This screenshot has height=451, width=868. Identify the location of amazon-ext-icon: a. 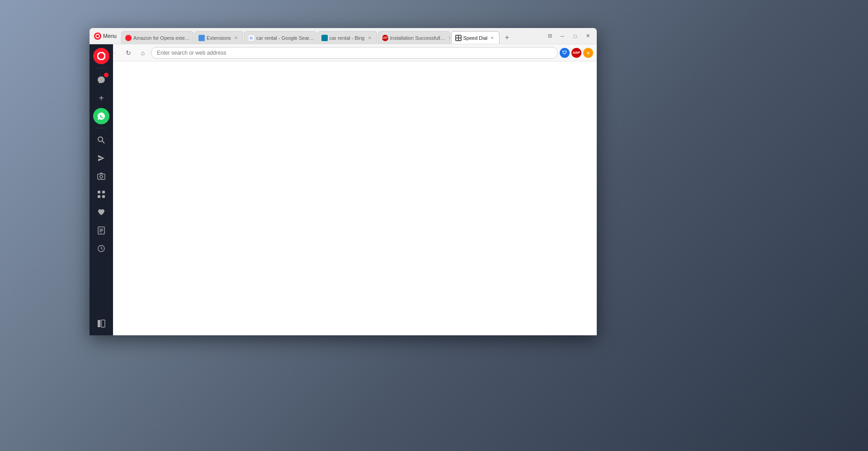
(588, 53).